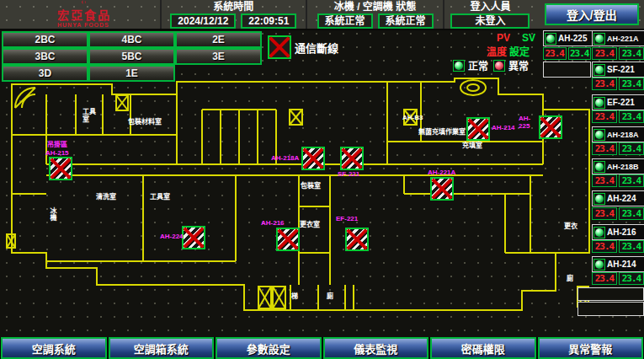 This screenshot has width=644, height=359. Describe the element at coordinates (345, 21) in the screenshot. I see `chiller-status-field: 系統正常` at that location.